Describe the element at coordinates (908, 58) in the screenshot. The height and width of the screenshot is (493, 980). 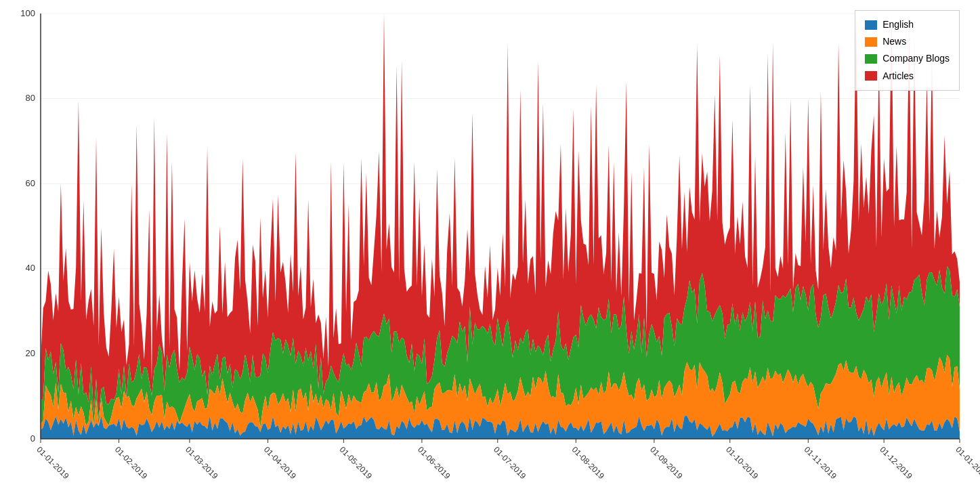
I see `legend-item-company-blogs: Company Blogs` at that location.